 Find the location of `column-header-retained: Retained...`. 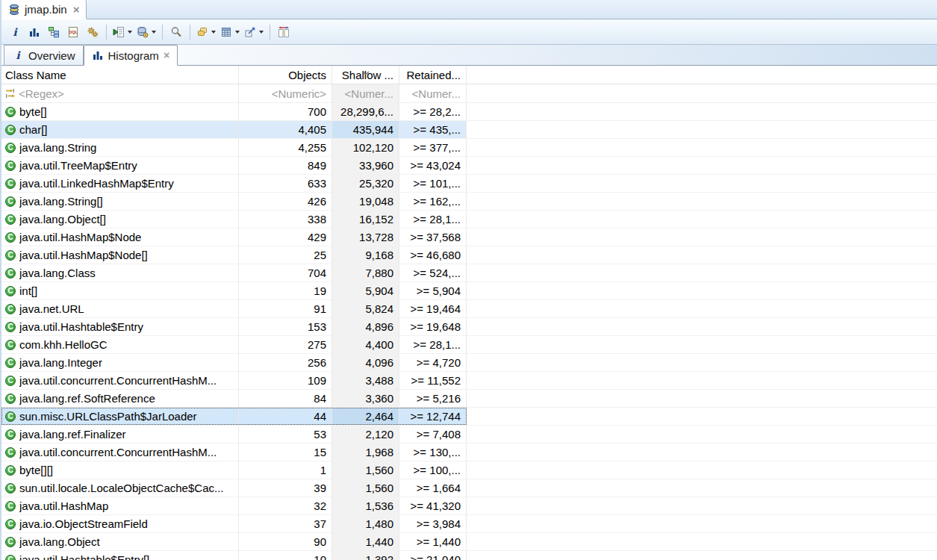

column-header-retained: Retained... is located at coordinates (433, 75).